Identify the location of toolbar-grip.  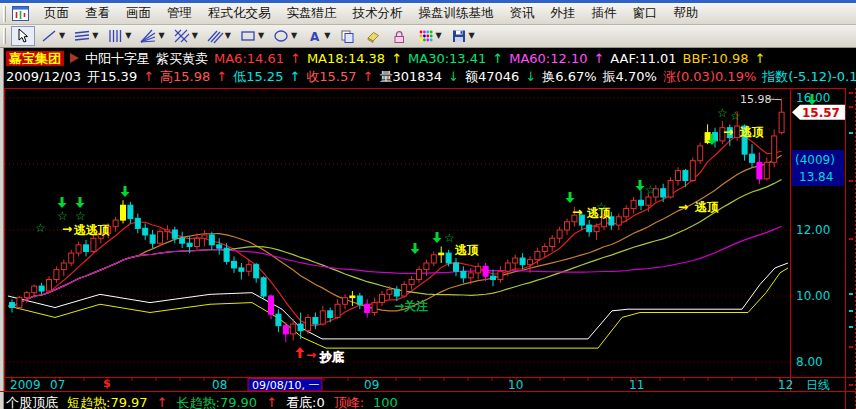
(4, 36).